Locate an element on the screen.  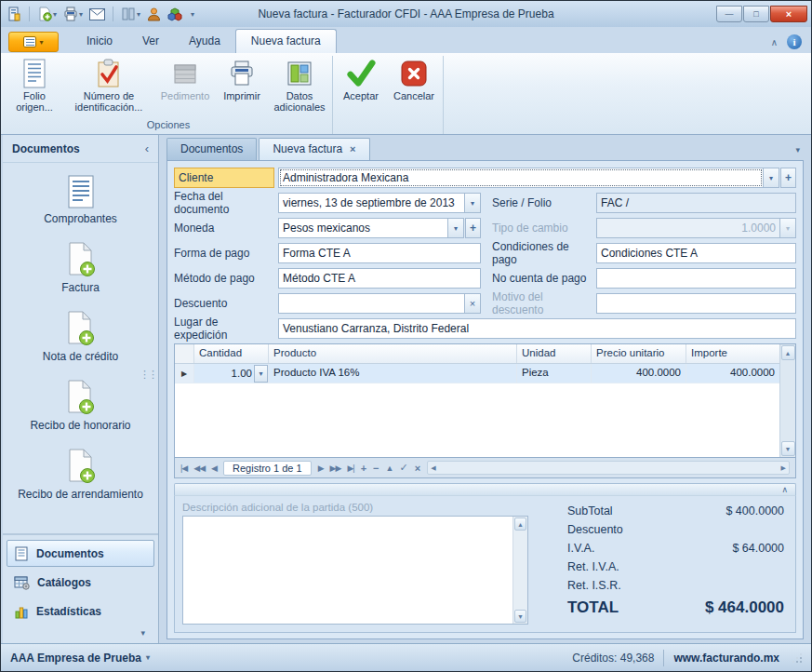
edit-record-button: ▲ is located at coordinates (390, 468).